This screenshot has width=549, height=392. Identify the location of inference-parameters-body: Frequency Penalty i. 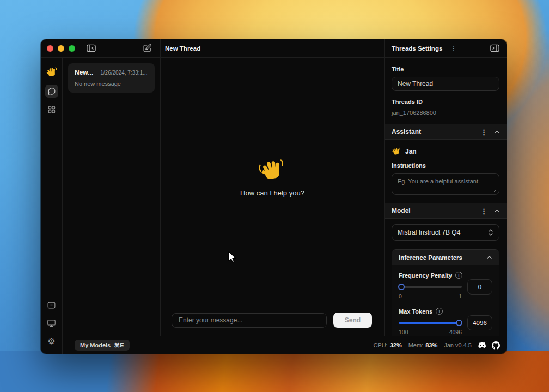
(446, 301).